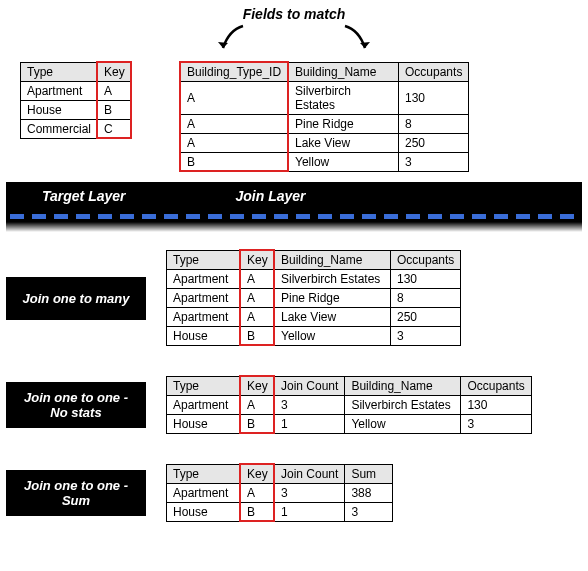 The image size is (588, 571). Describe the element at coordinates (76, 110) in the screenshot. I see `table-row: HouseB` at that location.